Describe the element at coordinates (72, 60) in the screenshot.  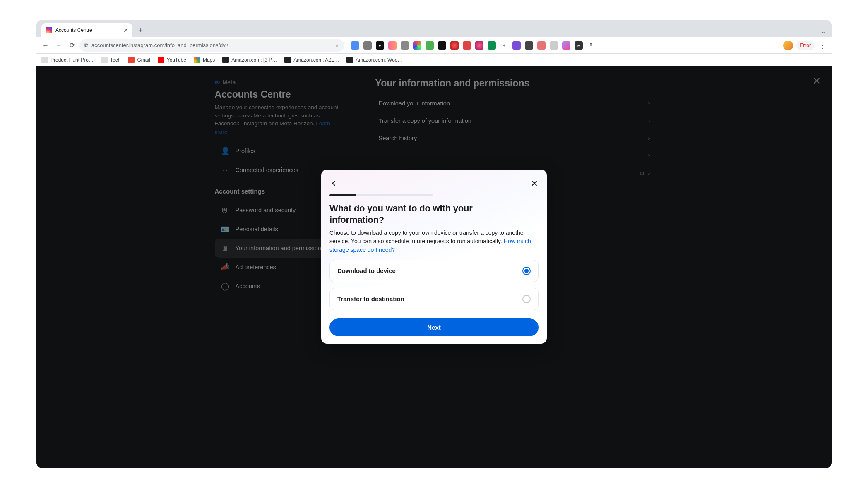
I see `bookmark-label: Product Hunt Pro…` at that location.